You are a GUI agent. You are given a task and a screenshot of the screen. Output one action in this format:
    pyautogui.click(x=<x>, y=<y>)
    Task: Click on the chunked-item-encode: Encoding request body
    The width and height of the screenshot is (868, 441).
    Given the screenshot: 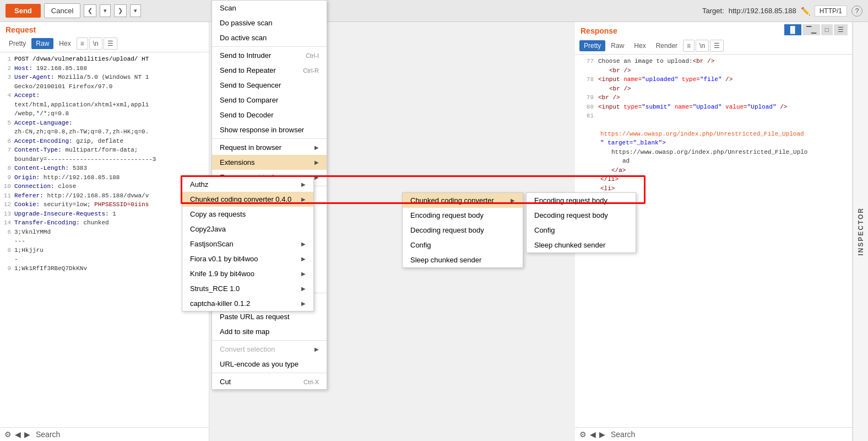 What is the action you would take?
    pyautogui.click(x=463, y=215)
    